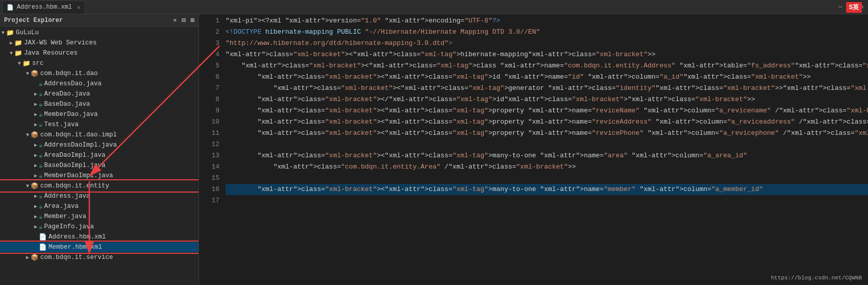  Describe the element at coordinates (28, 135) in the screenshot. I see `tree-arrow-com.bdqn.it.dao.impl: ▼` at that location.